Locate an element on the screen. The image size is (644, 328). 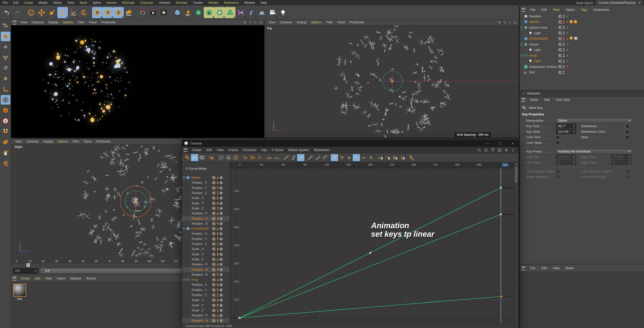
vp-persp-menu-display: Display is located at coordinates (53, 22).